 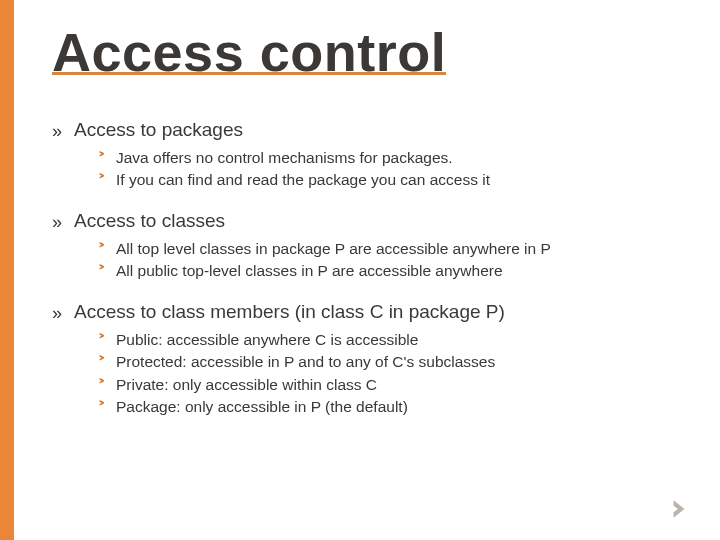 What do you see at coordinates (303, 180) in the screenshot?
I see `item-text: If you can find and read the package you…` at bounding box center [303, 180].